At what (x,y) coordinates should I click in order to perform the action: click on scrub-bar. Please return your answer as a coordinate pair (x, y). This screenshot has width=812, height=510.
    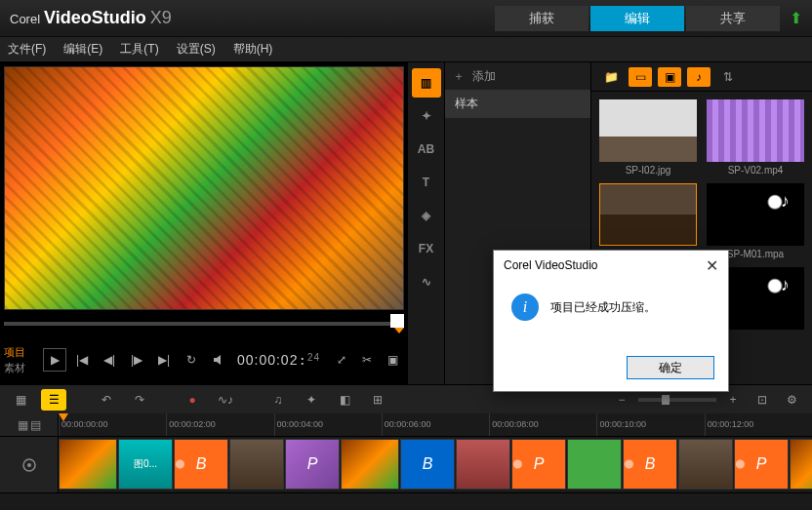
    Looking at the image, I should click on (204, 325).